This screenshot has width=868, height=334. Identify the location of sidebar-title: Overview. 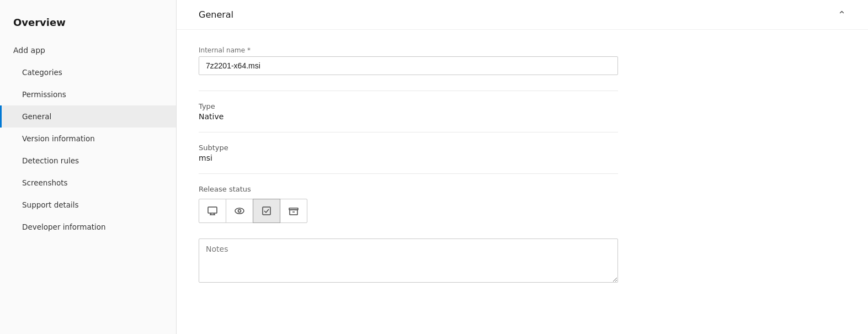
(88, 25).